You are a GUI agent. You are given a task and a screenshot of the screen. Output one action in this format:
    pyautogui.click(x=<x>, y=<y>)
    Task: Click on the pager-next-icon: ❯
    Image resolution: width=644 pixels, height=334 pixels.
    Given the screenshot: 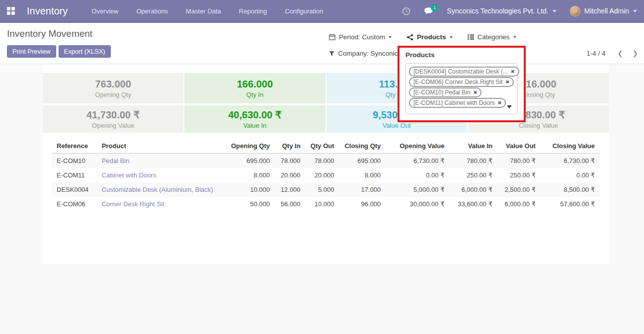 What is the action you would take?
    pyautogui.click(x=635, y=54)
    